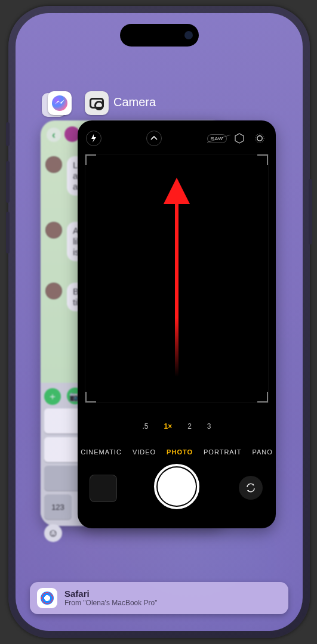  What do you see at coordinates (8, 182) in the screenshot?
I see `volume-up-button` at bounding box center [8, 182].